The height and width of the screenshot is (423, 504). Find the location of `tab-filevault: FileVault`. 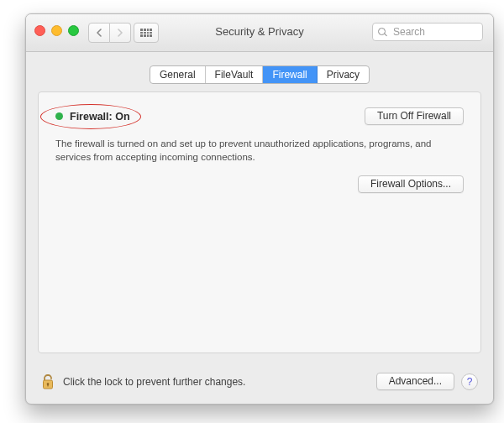

tab-filevault: FileVault is located at coordinates (235, 75).